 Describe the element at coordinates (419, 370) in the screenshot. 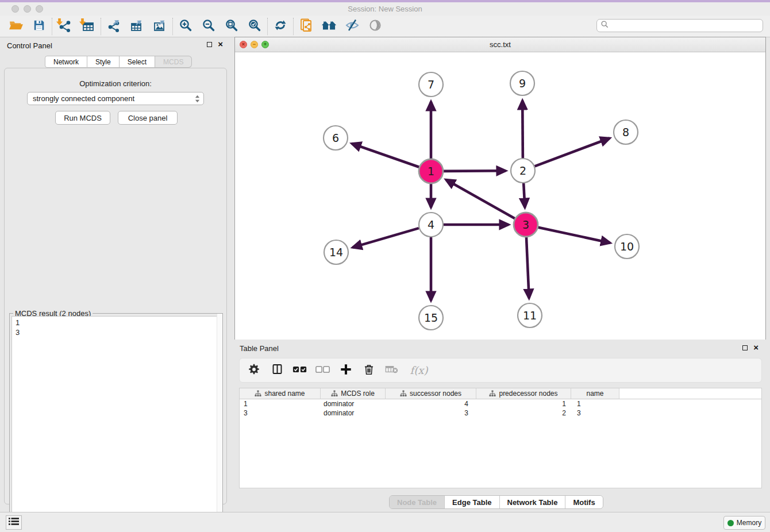

I see `fx-icon: f(x)` at that location.